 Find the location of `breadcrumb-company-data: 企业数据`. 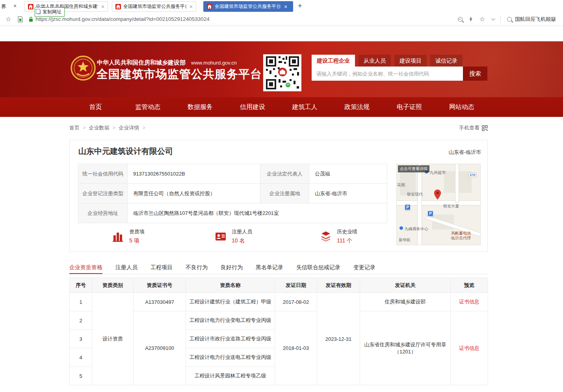

breadcrumb-company-data: 企业数据 is located at coordinates (104, 128).